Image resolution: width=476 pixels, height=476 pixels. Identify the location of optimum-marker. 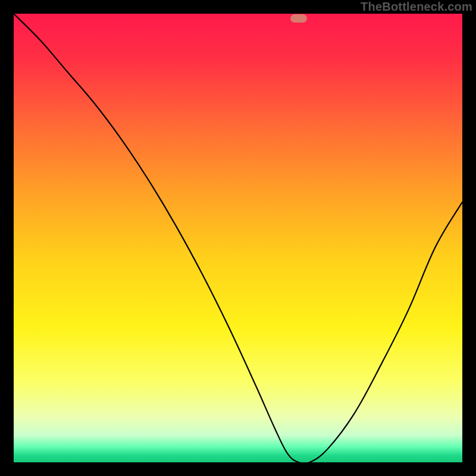
(299, 18).